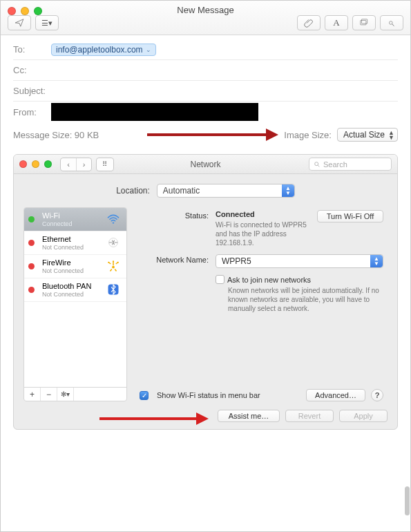  Describe the element at coordinates (99, 50) in the screenshot. I see `to-recipient-text: info@appletoolbox.com` at that location.